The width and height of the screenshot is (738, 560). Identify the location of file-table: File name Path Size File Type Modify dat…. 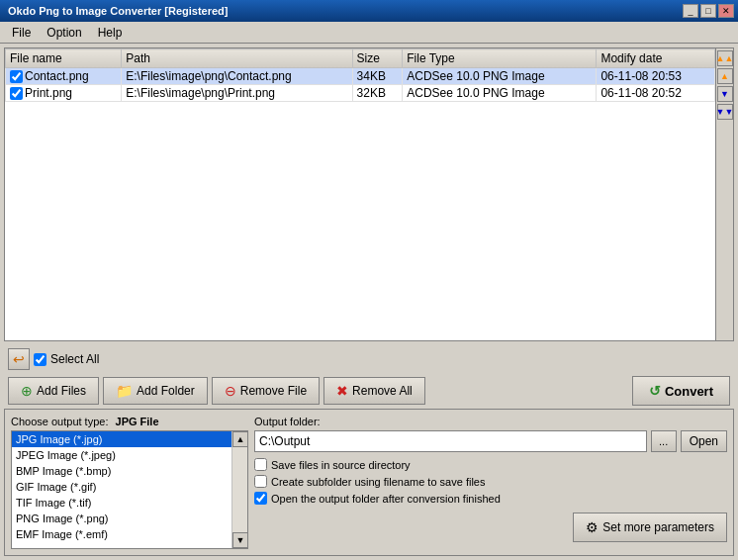
(360, 75).